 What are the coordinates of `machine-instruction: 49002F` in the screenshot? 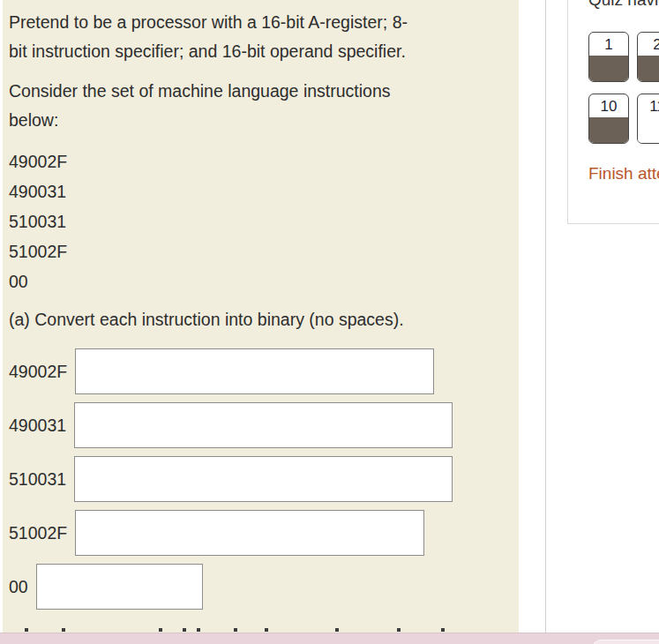 It's located at (259, 161).